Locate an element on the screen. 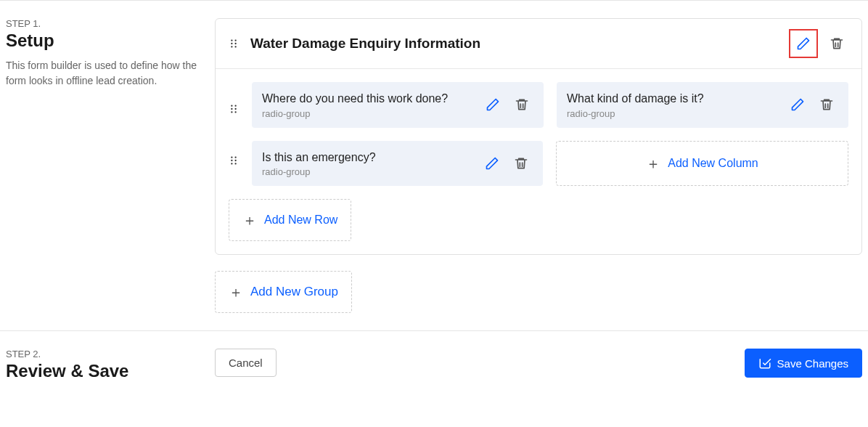 This screenshot has width=868, height=427. field-title: Is this an emergency? is located at coordinates (372, 158).